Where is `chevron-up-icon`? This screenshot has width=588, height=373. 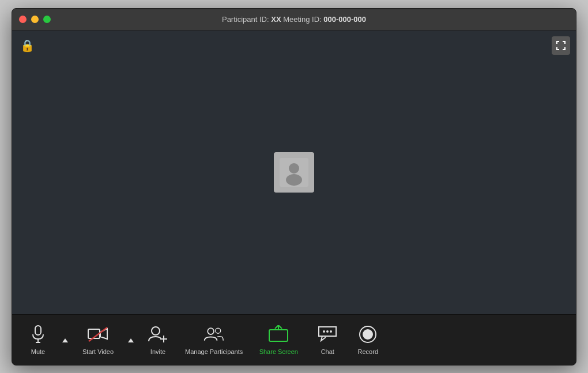
chevron-up-icon is located at coordinates (65, 340).